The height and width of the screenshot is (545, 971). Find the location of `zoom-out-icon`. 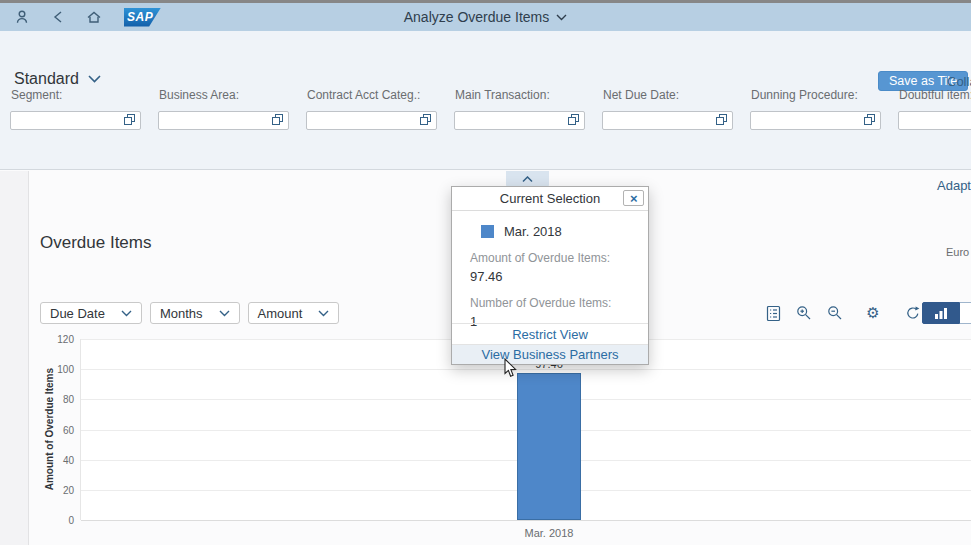

zoom-out-icon is located at coordinates (835, 313).